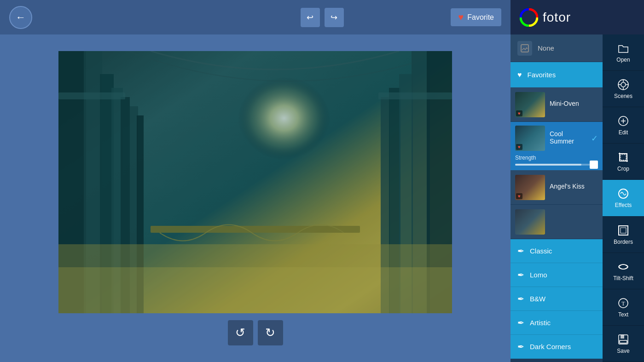 The height and width of the screenshot is (362, 644). I want to click on back-button: ←, so click(21, 17).